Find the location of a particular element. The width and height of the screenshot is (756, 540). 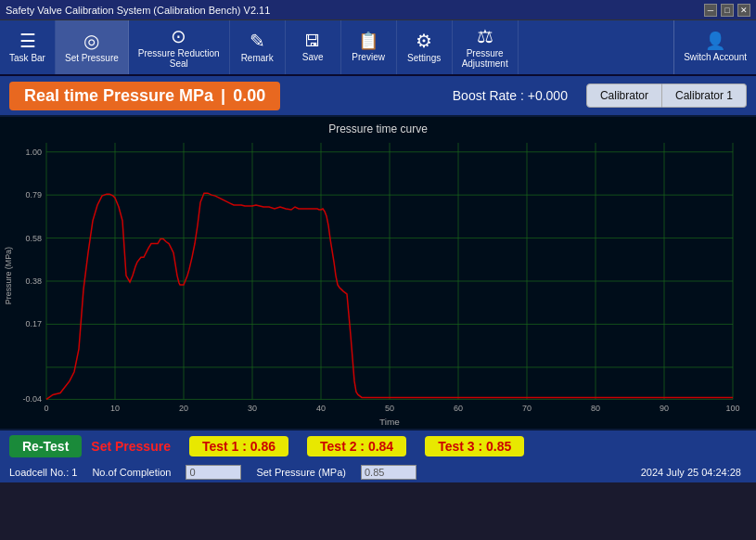

toolbar-item-preview: 📋 Preview is located at coordinates (369, 47).